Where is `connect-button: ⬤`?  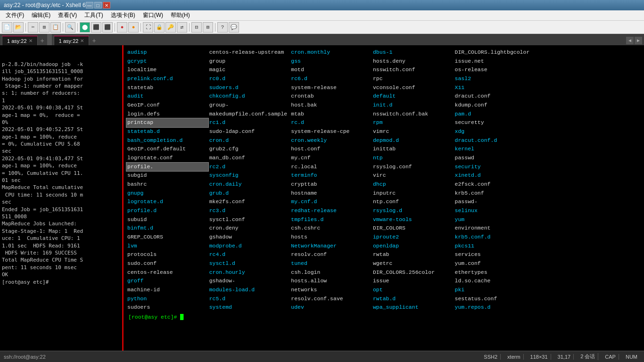
connect-button: ⬤ is located at coordinates (85, 27).